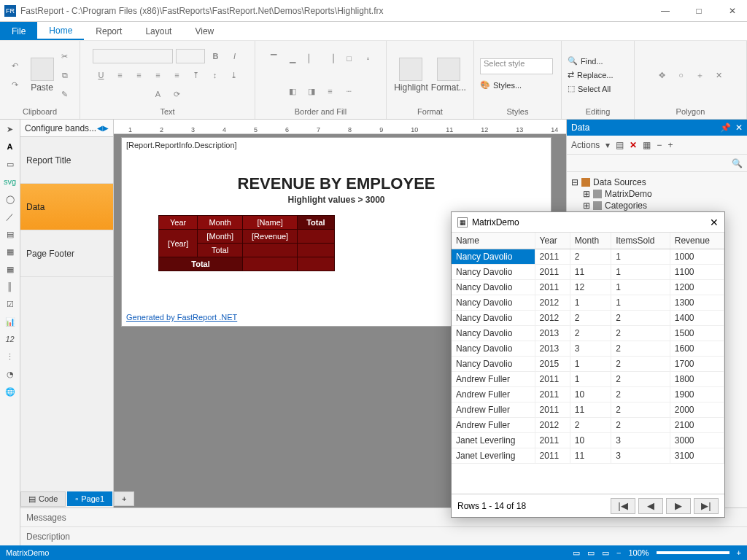 This screenshot has height=560, width=747. Describe the element at coordinates (10, 252) in the screenshot. I see `table-tool: ▦` at that location.